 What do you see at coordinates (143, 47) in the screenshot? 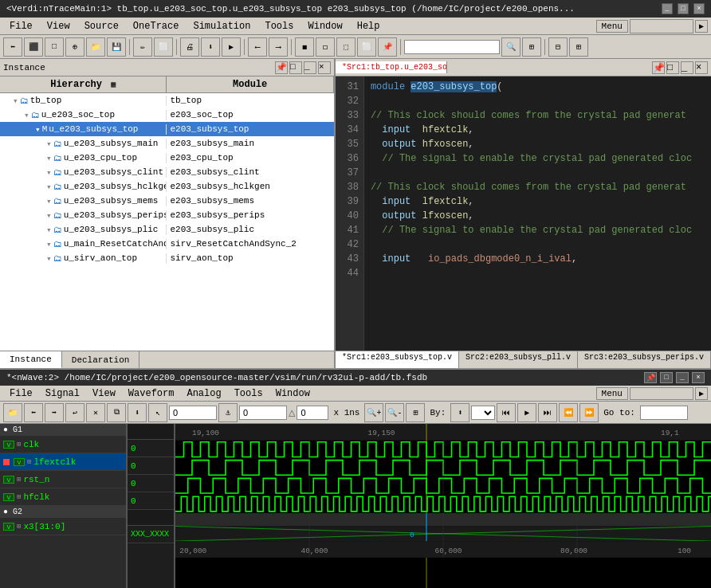
I see `tool-btn-7: ✏` at bounding box center [143, 47].